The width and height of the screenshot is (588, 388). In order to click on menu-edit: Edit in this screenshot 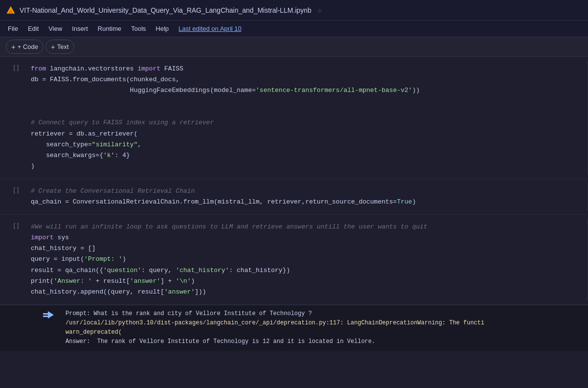, I will do `click(33, 28)`.